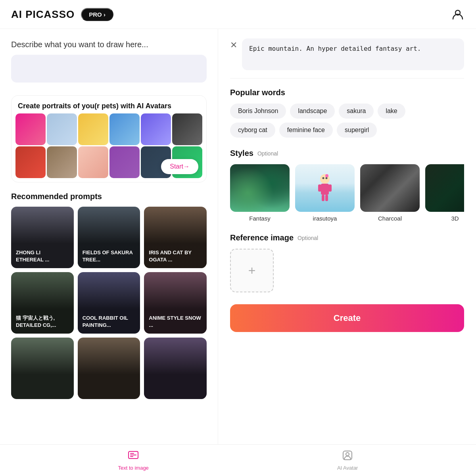  What do you see at coordinates (390, 193) in the screenshot?
I see `style-card-charcoal: Charcoal` at bounding box center [390, 193].